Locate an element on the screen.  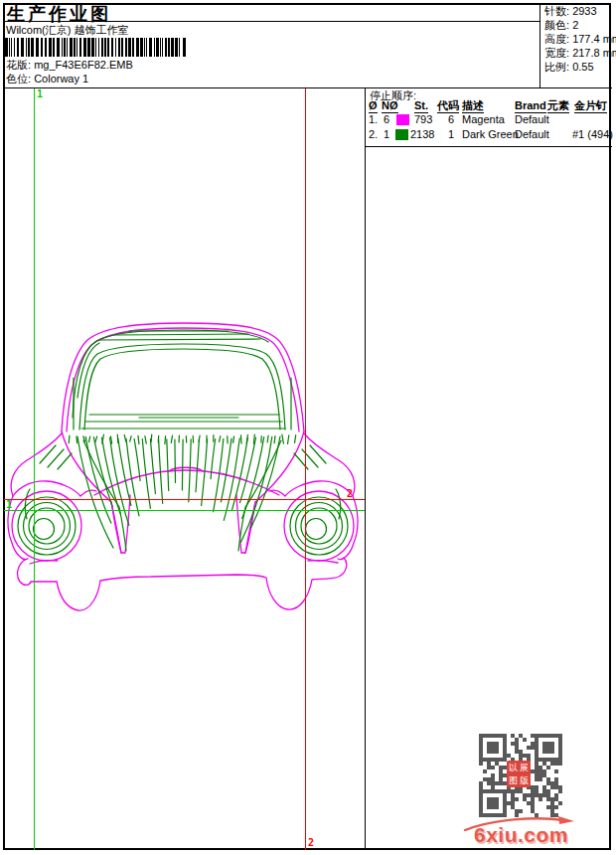
end-marker-hline is located at coordinates (185, 499).